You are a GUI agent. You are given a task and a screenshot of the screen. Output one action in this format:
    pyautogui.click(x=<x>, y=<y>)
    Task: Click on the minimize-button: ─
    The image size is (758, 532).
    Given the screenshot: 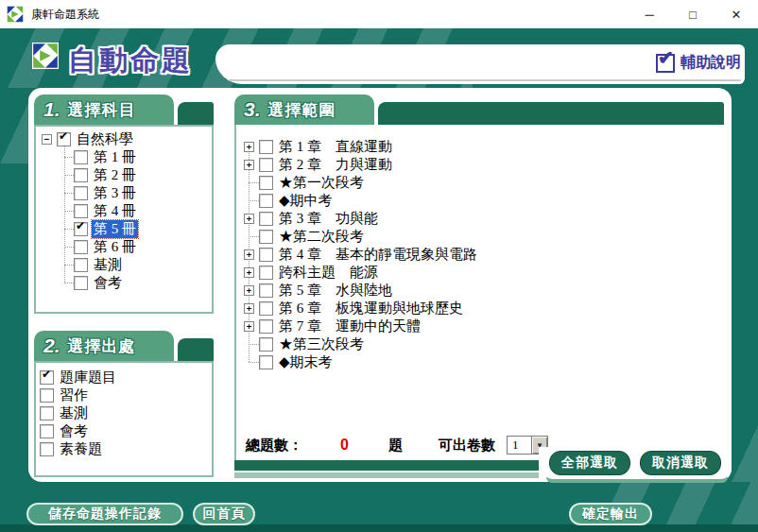 What is the action you would take?
    pyautogui.click(x=649, y=14)
    